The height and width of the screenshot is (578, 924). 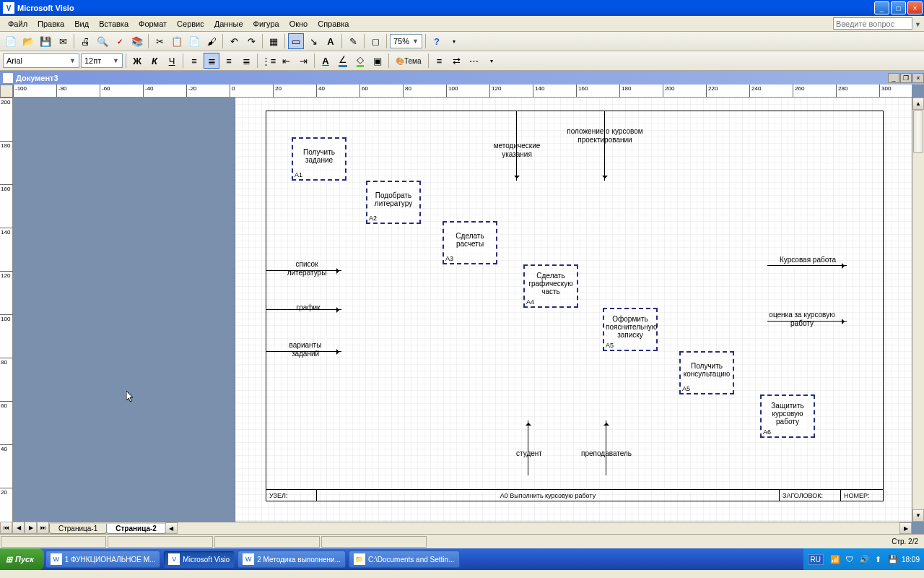 What do you see at coordinates (194, 41) in the screenshot?
I see `paste-button: 📄` at bounding box center [194, 41].